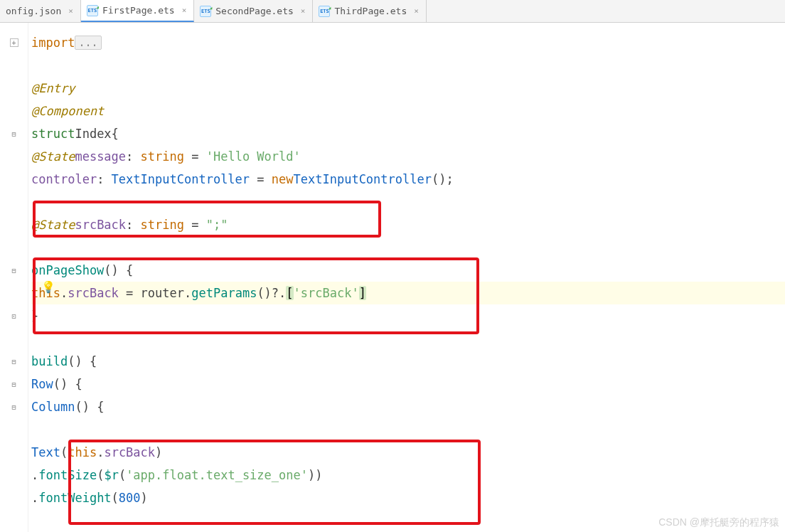  I want to click on string-literal: 'Hello World', so click(253, 156).